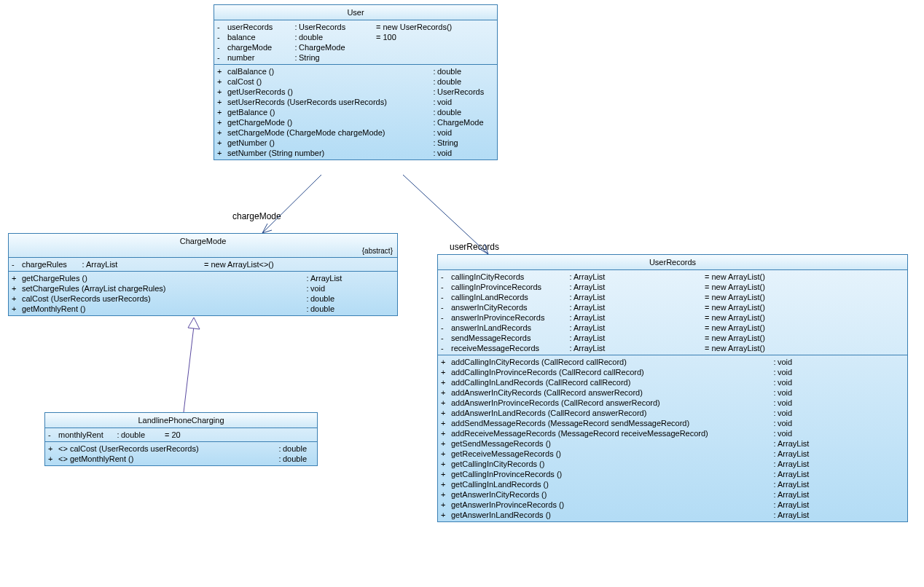 This screenshot has height=587, width=924. What do you see at coordinates (673, 287) in the screenshot?
I see `attr-row: -callingInProvinceRecords:ArrayList= new…` at bounding box center [673, 287].